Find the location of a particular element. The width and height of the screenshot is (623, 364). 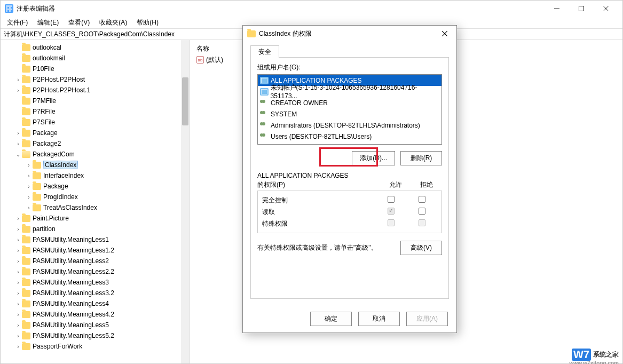

tree-item-passportforwork: ›PassportForWork is located at coordinates (95, 346).